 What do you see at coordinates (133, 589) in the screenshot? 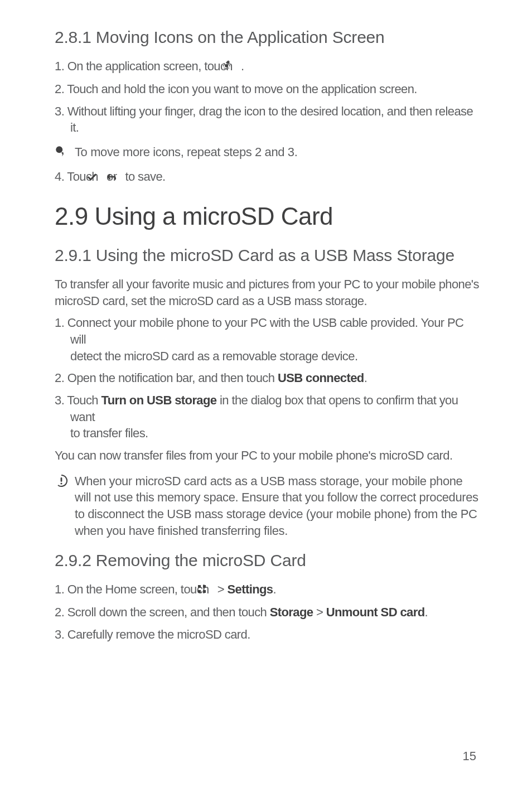
I see `step-292-1-pre: 1. On the Home screen, touch` at bounding box center [133, 589].